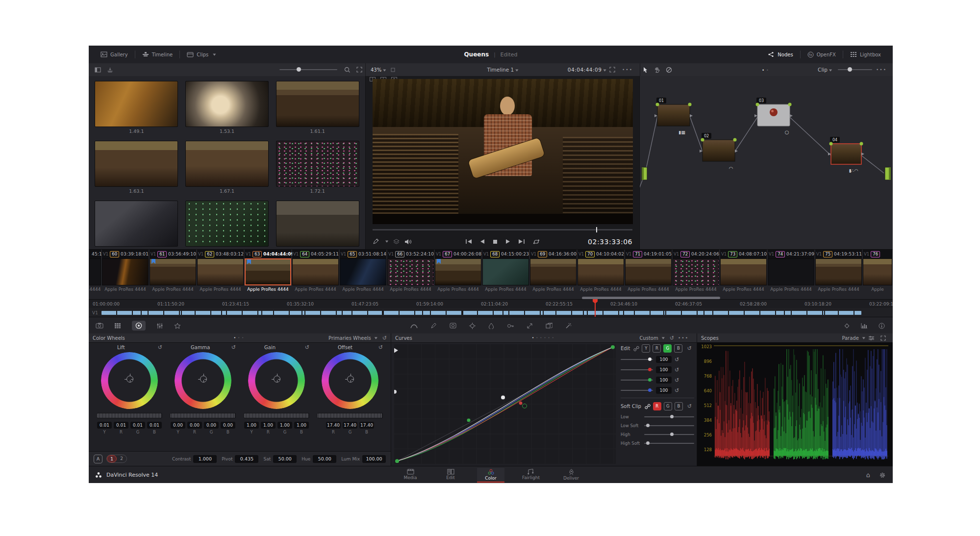 Image resolution: width=980 pixels, height=536 pixels. Describe the element at coordinates (529, 326) in the screenshot. I see `sizing-icon` at that location.